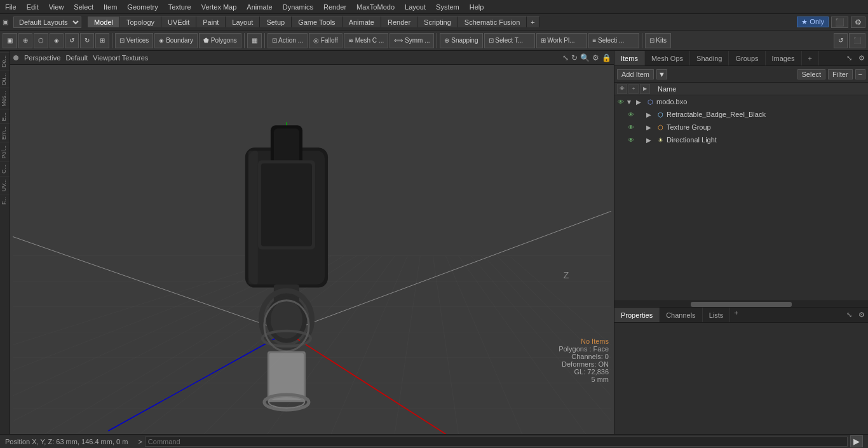 The height and width of the screenshot is (448, 868). Describe the element at coordinates (477, 7) in the screenshot. I see `menu-help: Help` at that location.